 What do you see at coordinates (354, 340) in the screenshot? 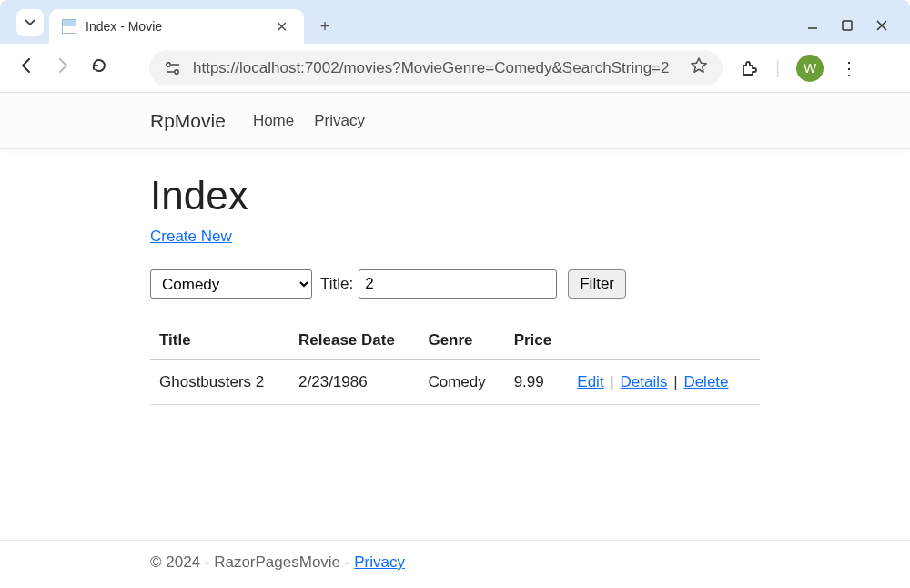
I see `col-release-date: Release Date` at bounding box center [354, 340].